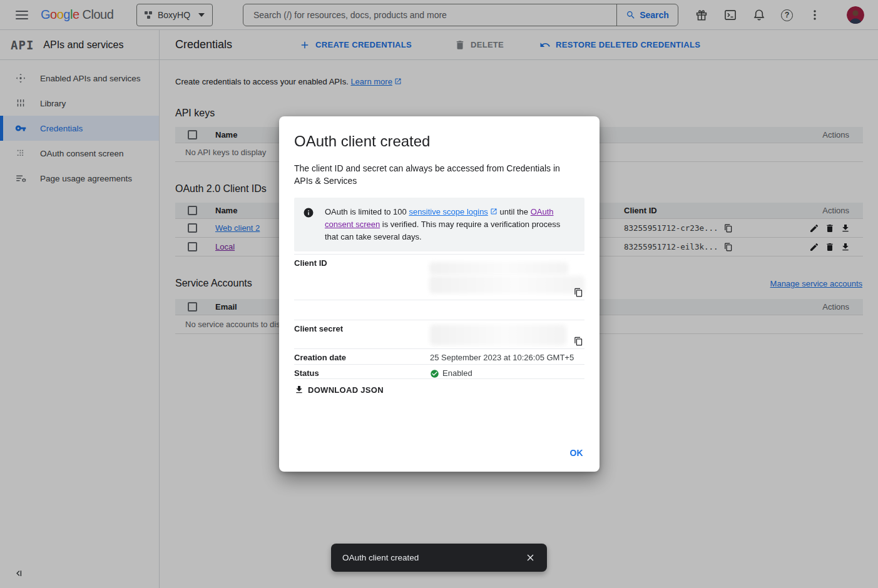 The image size is (878, 588). Describe the element at coordinates (439, 310) in the screenshot. I see `spacer-row` at that location.